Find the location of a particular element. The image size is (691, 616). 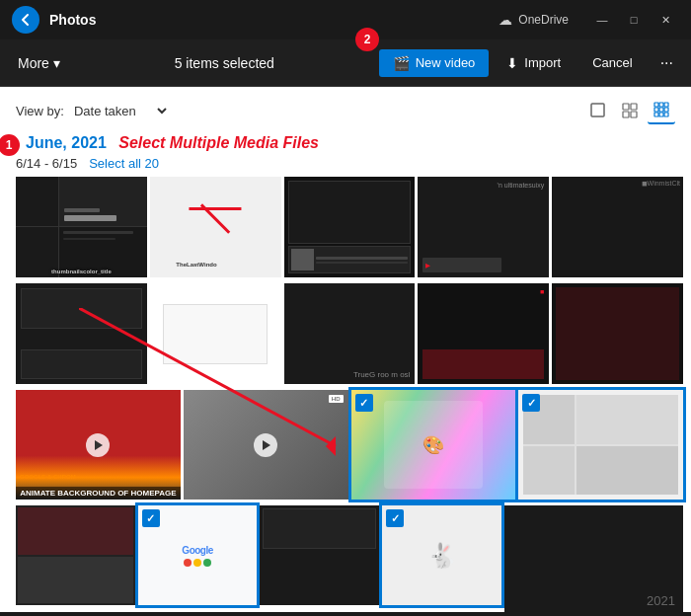

photo-item: ■ is located at coordinates (484, 334).